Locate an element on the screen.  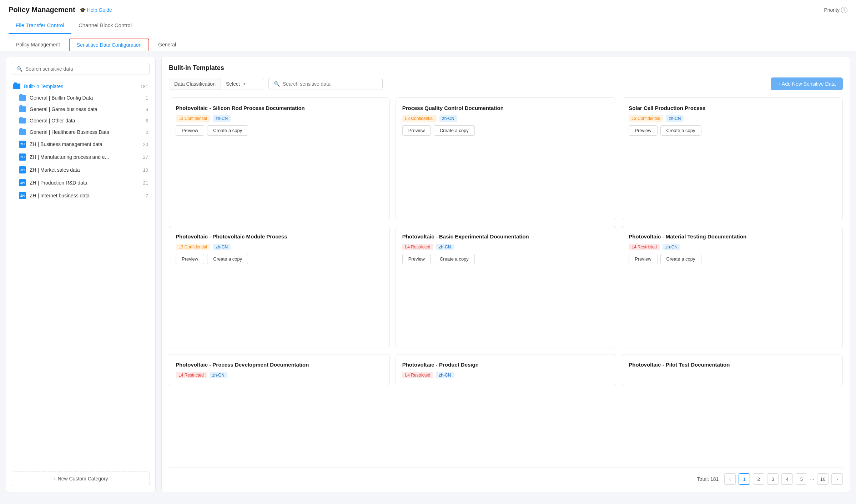
folder-item-zh-market: ZH ZH | Market sales data 10 is located at coordinates (84, 170).